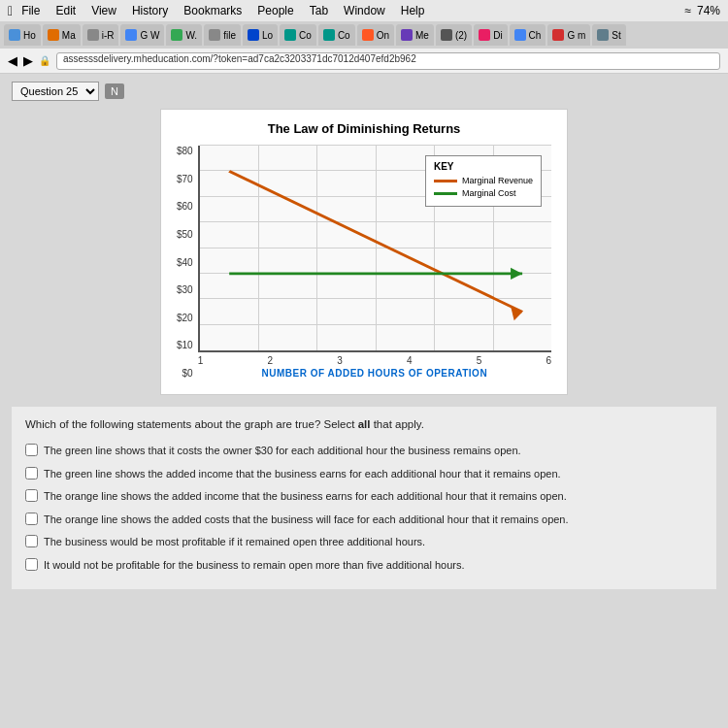 Image resolution: width=728 pixels, height=728 pixels. I want to click on tab-gm-icon, so click(558, 35).